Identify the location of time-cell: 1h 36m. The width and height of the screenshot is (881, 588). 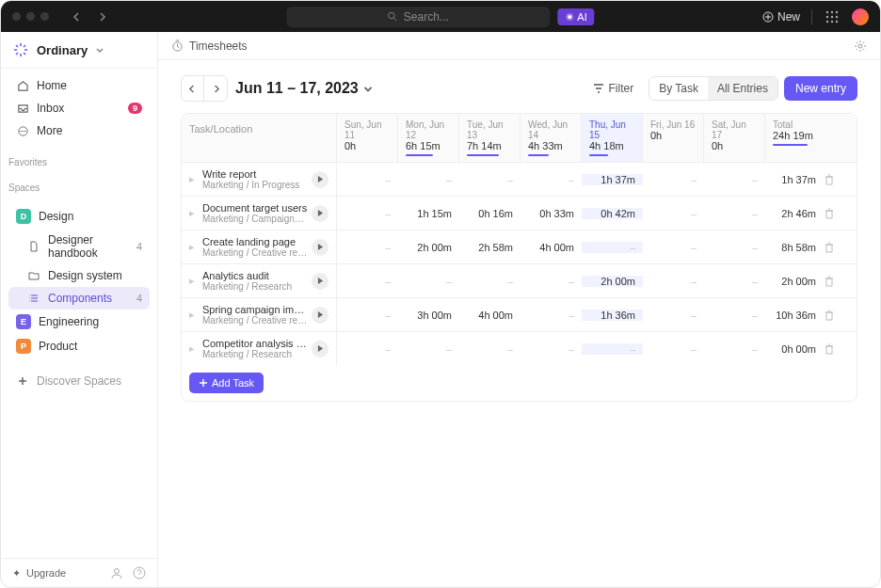
(612, 315).